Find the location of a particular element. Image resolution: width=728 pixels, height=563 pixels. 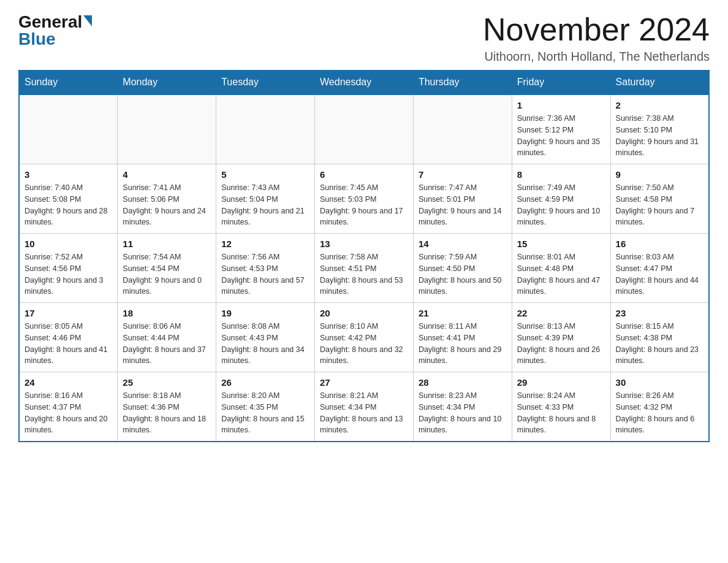

day-number: 21 is located at coordinates (463, 313).